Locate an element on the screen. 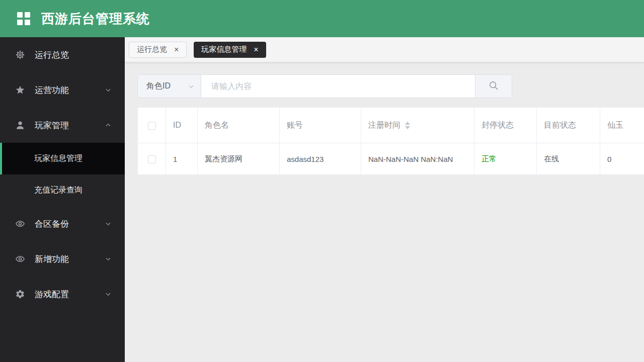  tab-bar: 运行总览 × 玩家信息管理 × is located at coordinates (384, 50).